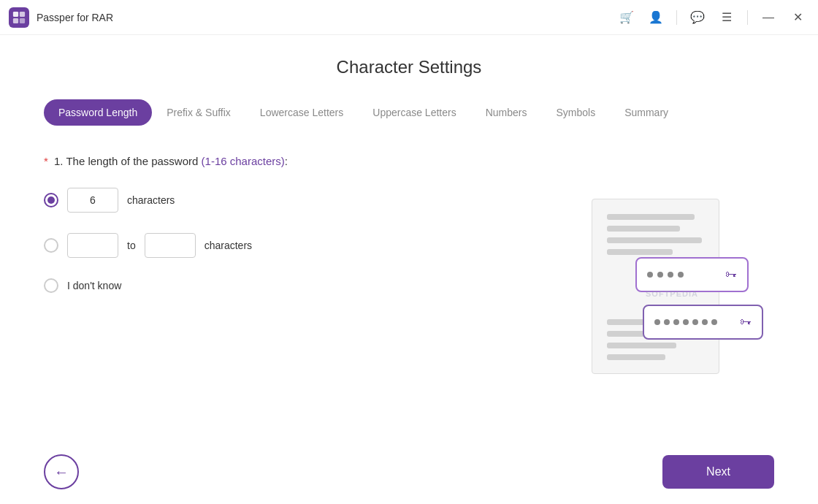 The height and width of the screenshot is (504, 818). Describe the element at coordinates (656, 18) in the screenshot. I see `user-icon: 👤` at that location.